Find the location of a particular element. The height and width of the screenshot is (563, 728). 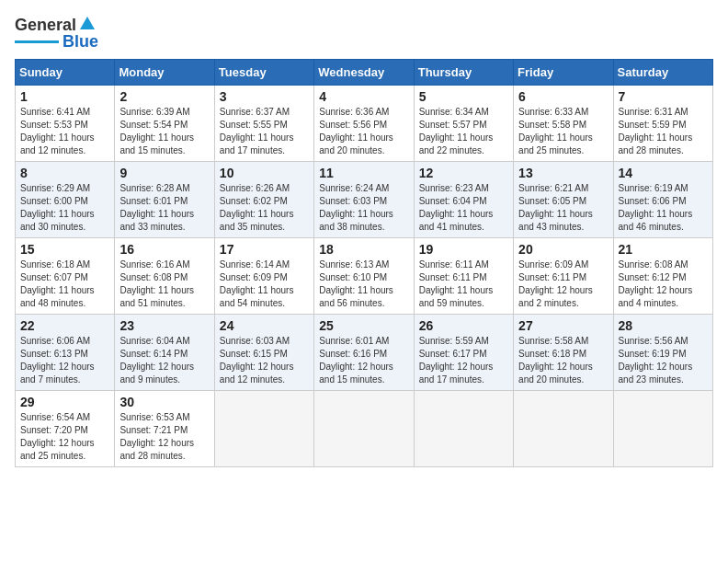

calendar-day-cell: 23Sunrise: 6:04 AMSunset: 6:14 PMDayligh… is located at coordinates (165, 351).